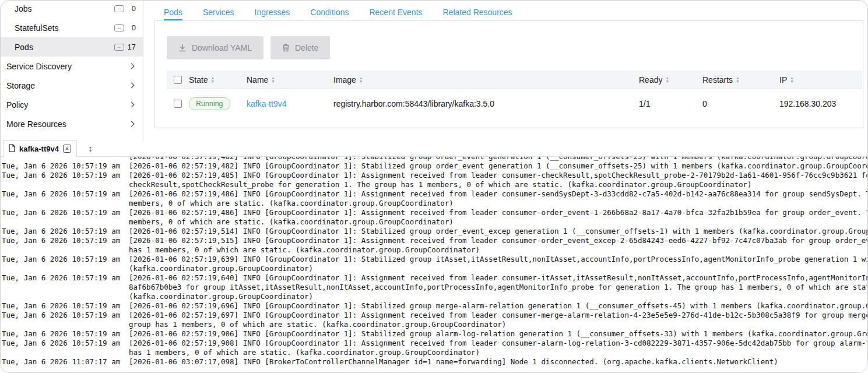  I want to click on col-header-ready: Ready▲▼, so click(670, 80).